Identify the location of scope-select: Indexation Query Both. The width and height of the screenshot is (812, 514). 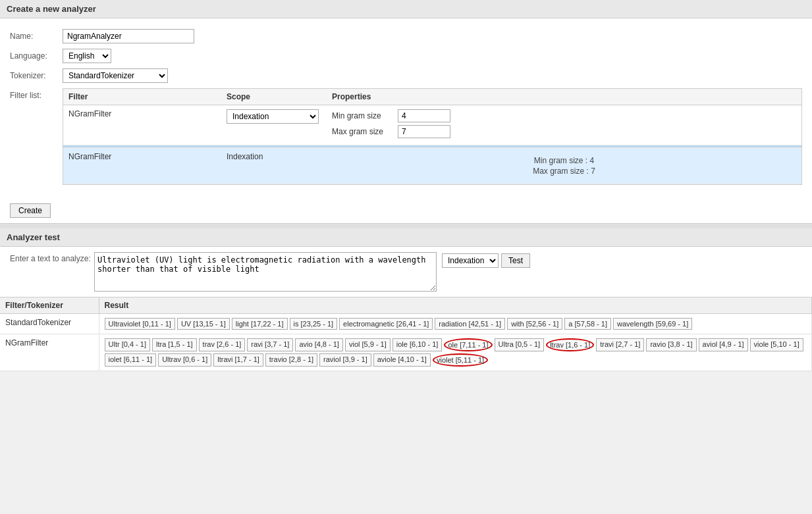
(273, 116).